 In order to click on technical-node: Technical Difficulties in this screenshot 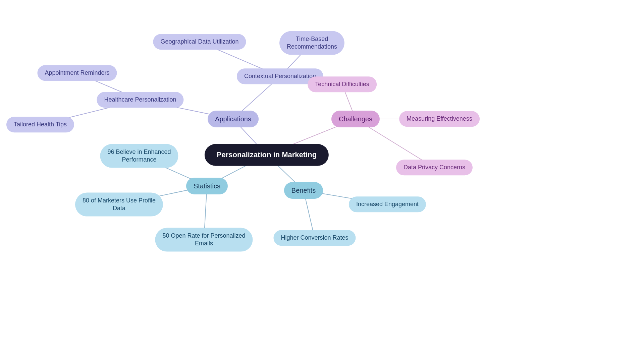, I will do `click(342, 84)`.